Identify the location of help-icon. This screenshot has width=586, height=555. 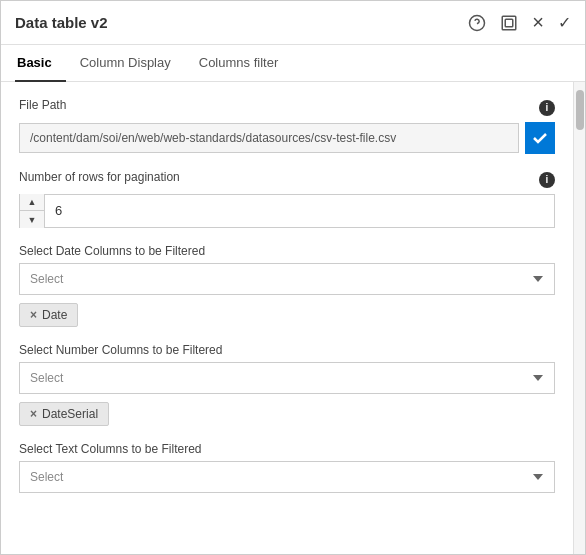
(477, 23).